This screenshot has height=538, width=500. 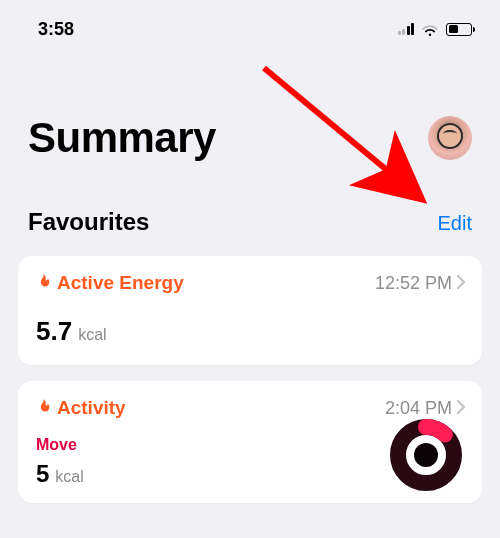 What do you see at coordinates (418, 408) in the screenshot?
I see `card-timestamp: 2:04 PM` at bounding box center [418, 408].